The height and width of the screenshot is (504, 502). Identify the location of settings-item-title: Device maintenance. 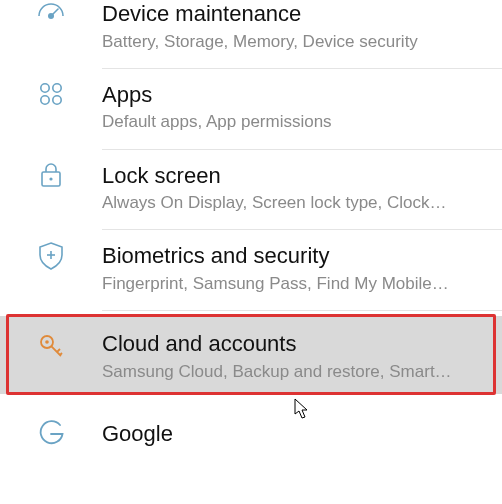
(295, 14).